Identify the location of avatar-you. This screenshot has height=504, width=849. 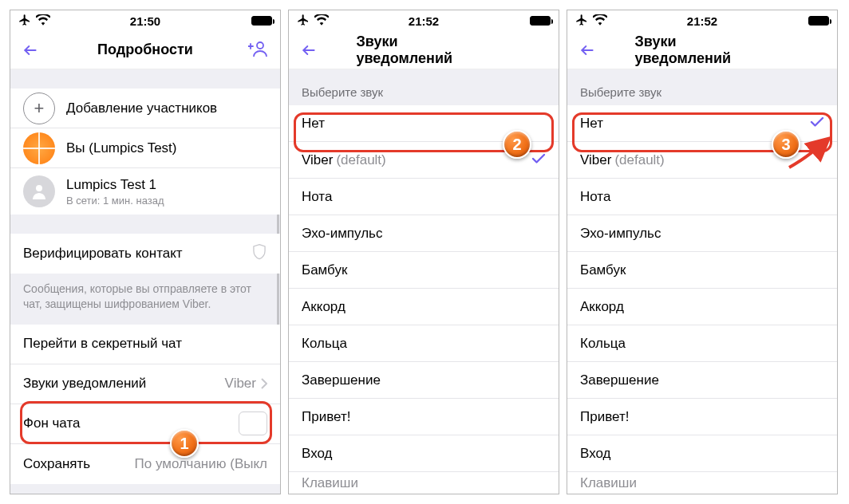
(39, 148).